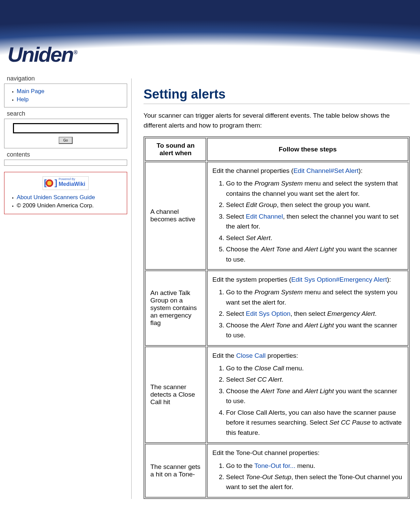  Describe the element at coordinates (176, 395) in the screenshot. I see `condition-cell: The scanner detects a Close Call hit` at that location.